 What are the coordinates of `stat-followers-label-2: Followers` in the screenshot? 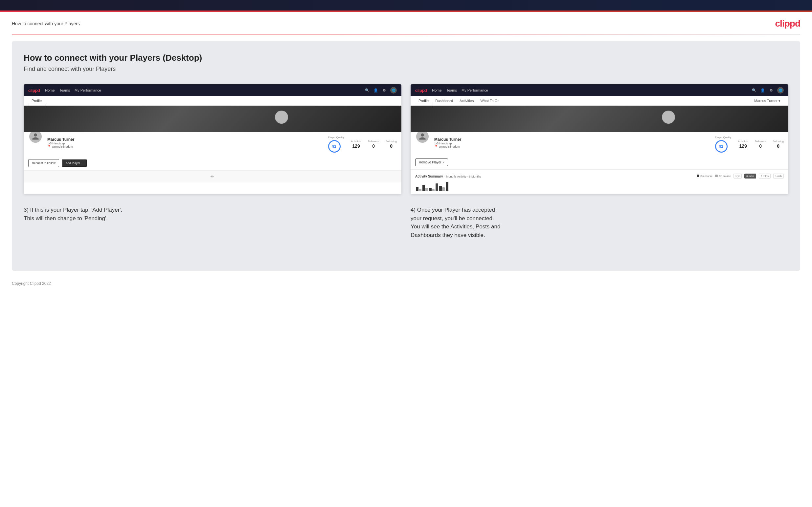 It's located at (760, 142).